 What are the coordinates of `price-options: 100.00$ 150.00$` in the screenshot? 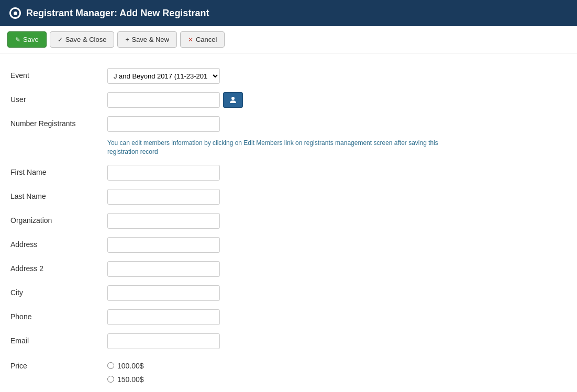 It's located at (126, 372).